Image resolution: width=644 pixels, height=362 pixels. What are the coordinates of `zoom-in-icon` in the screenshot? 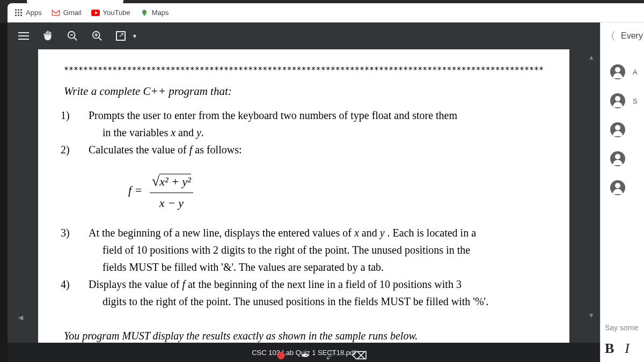 It's located at (97, 36).